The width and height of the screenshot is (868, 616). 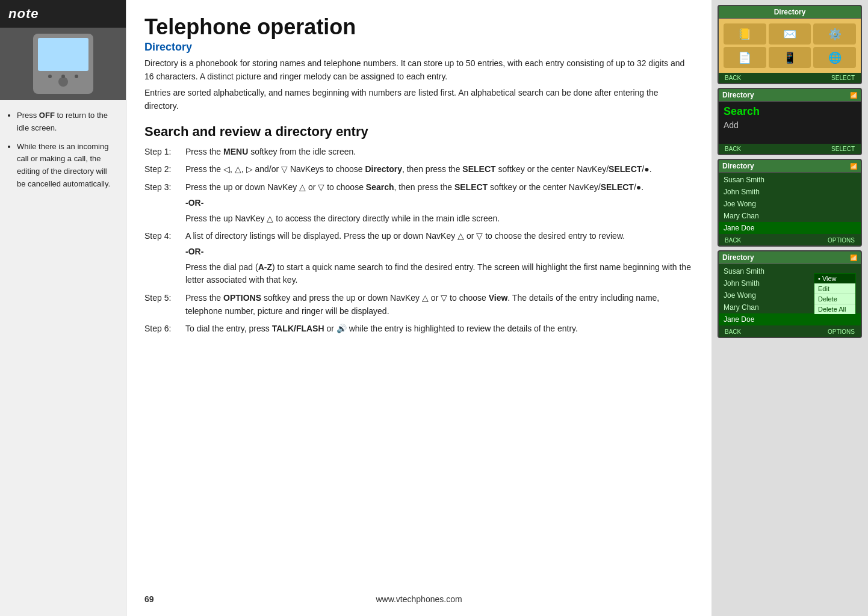 What do you see at coordinates (67, 122) in the screenshot?
I see `note-bullet-1: Press OFF to return to the idle screen.` at bounding box center [67, 122].